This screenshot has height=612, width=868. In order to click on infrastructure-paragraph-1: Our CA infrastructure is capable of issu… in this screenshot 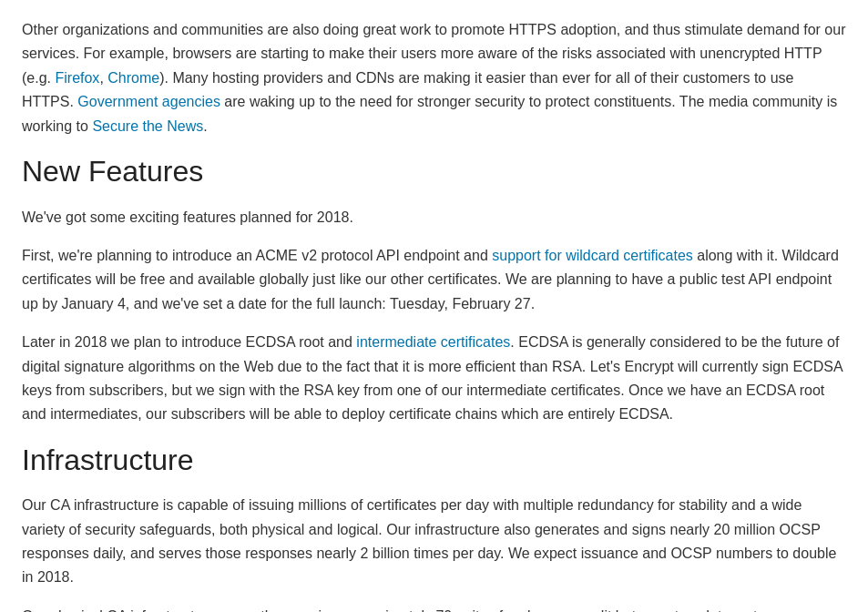, I will do `click(434, 542)`.